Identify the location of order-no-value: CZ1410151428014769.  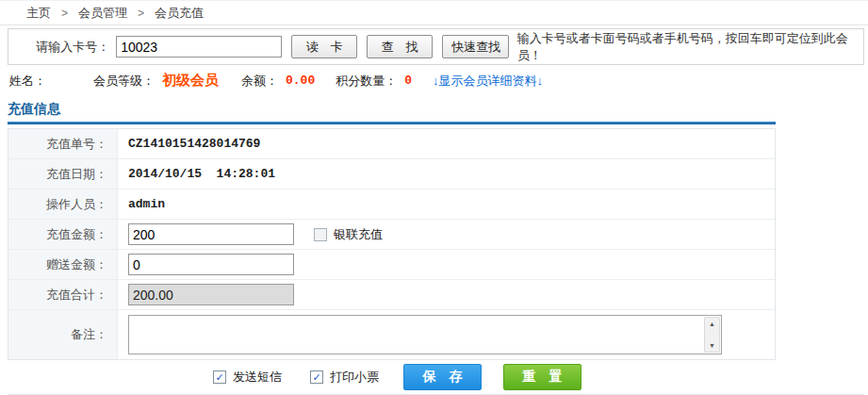
(194, 143).